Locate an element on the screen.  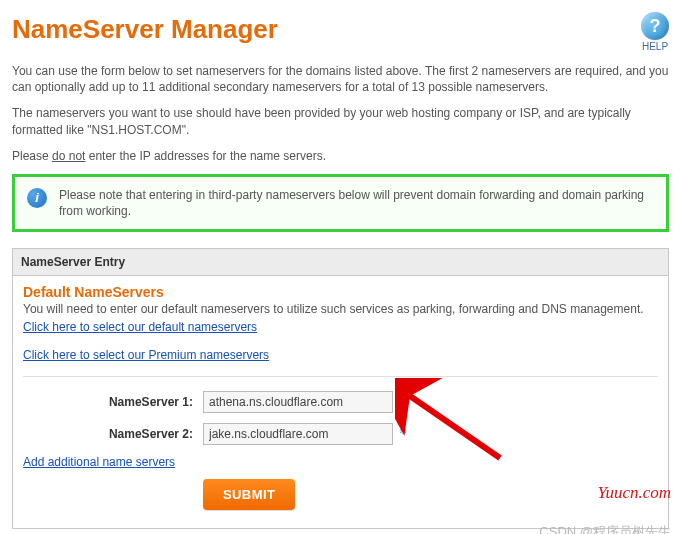
link-select-premium-nameservers: Click here to select our Premium nameser… is located at coordinates (146, 355).